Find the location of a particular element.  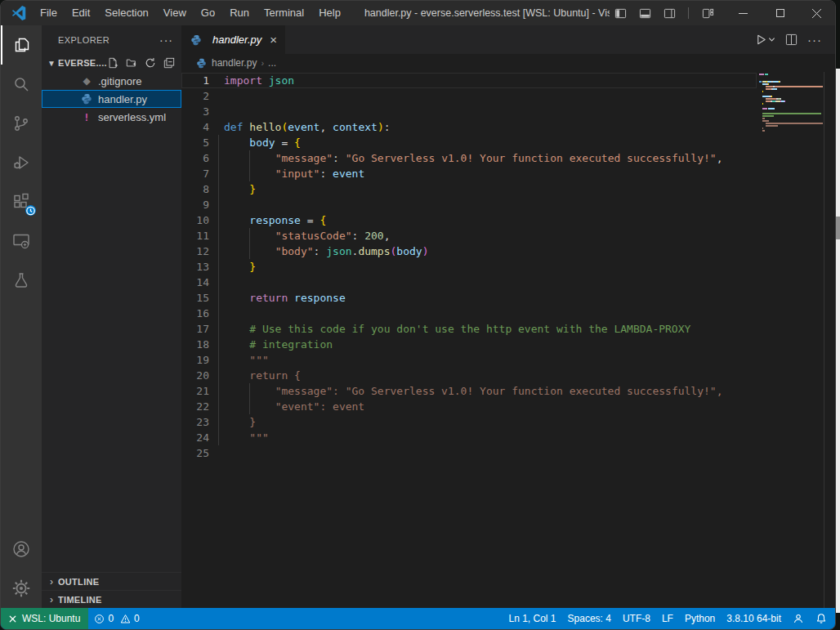

problems-indicator: 0 0 is located at coordinates (116, 619).